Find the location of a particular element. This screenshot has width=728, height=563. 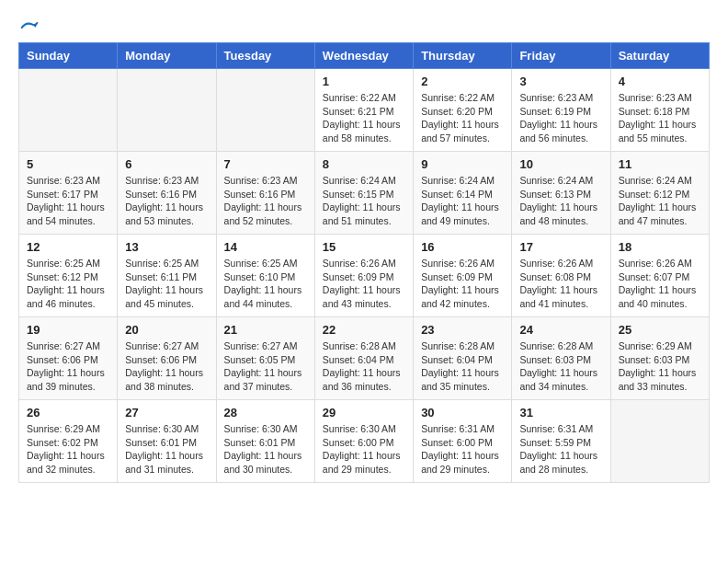

calendar-week-row: 1Sunrise: 6:22 AM Sunset: 6:21 PM Daylig… is located at coordinates (364, 110).